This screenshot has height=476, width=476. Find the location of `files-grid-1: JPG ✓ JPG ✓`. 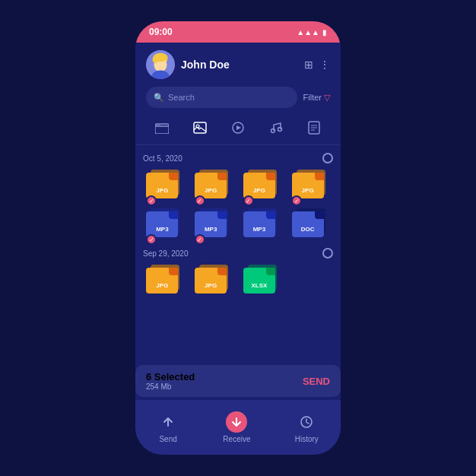

files-grid-1: JPG ✓ JPG ✓ is located at coordinates (238, 205).